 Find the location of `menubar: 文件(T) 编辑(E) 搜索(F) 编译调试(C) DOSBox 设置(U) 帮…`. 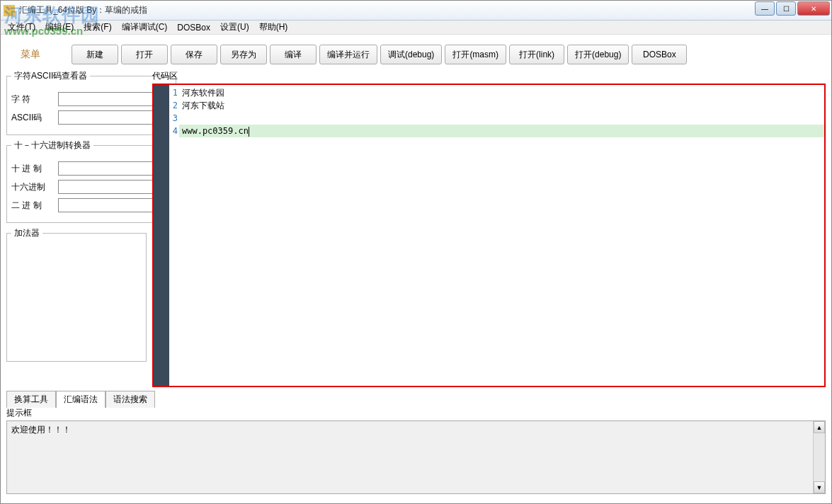

menubar: 文件(T) 编辑(E) 搜索(F) 编译调试(C) DOSBox 设置(U) 帮… is located at coordinates (416, 28).